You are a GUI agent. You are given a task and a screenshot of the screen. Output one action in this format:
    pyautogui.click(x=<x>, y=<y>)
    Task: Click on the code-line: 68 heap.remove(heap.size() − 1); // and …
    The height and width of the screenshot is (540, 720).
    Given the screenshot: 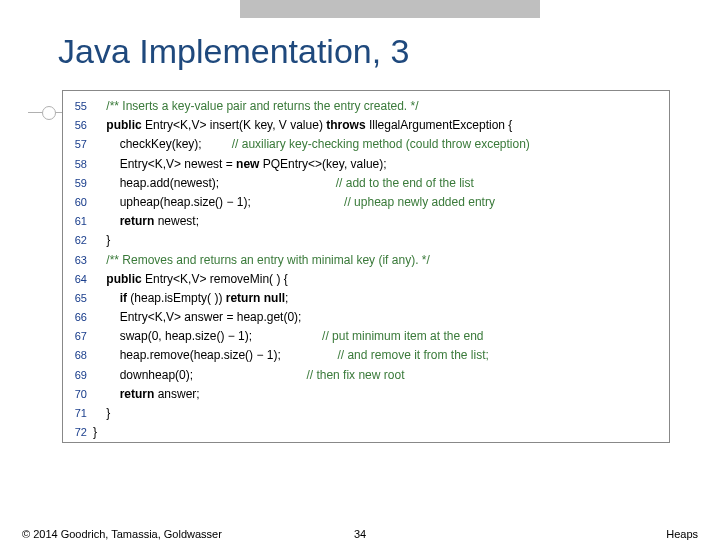 What is the action you would take?
    pyautogui.click(x=366, y=356)
    